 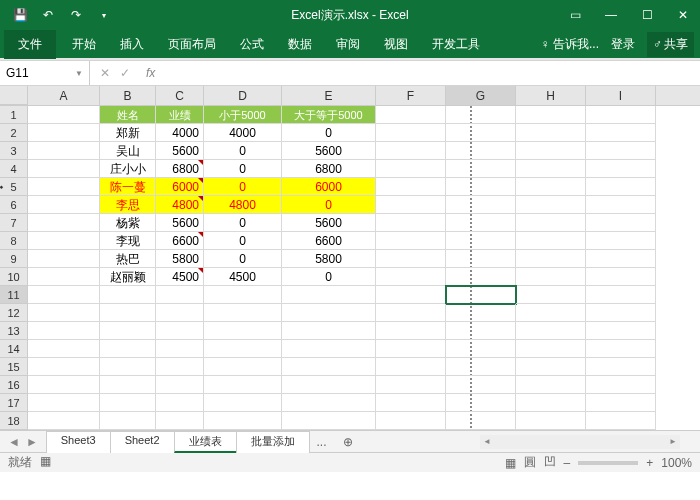 What do you see at coordinates (64, 259) in the screenshot?
I see `cell-A9` at bounding box center [64, 259].